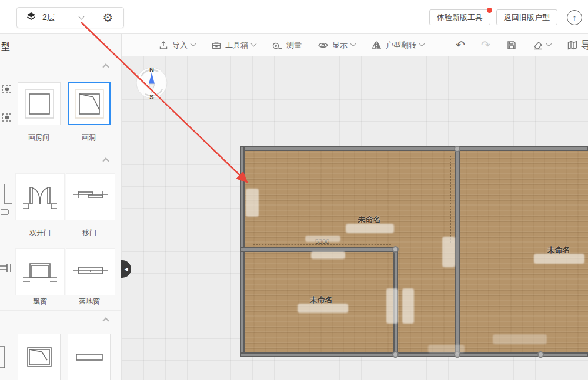 This screenshot has width=588, height=380. What do you see at coordinates (7, 197) in the screenshot?
I see `single-door-item-partial` at bounding box center [7, 197].